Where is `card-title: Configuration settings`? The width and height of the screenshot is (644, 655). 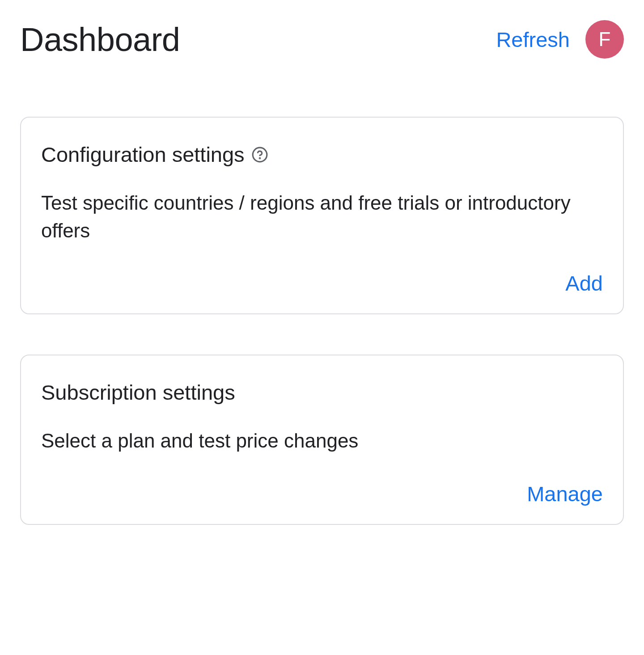
card-title: Configuration settings is located at coordinates (143, 155).